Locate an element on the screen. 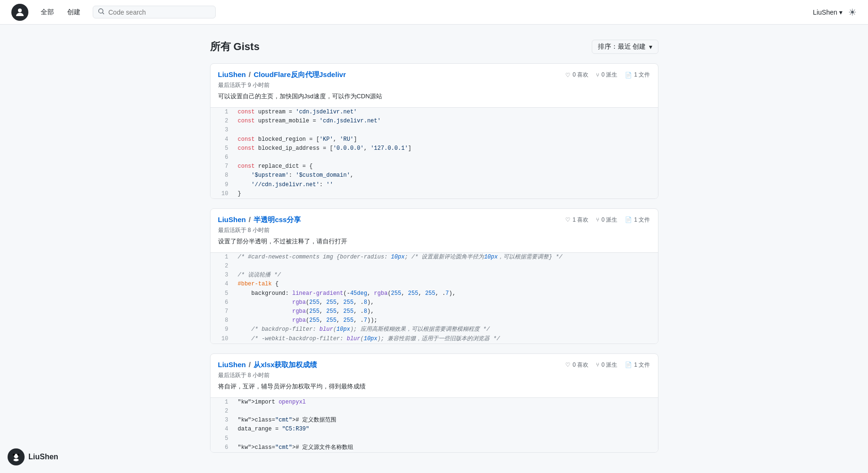 Image resolution: width=868 pixels, height=473 pixels. line-number: 8 is located at coordinates (222, 176).